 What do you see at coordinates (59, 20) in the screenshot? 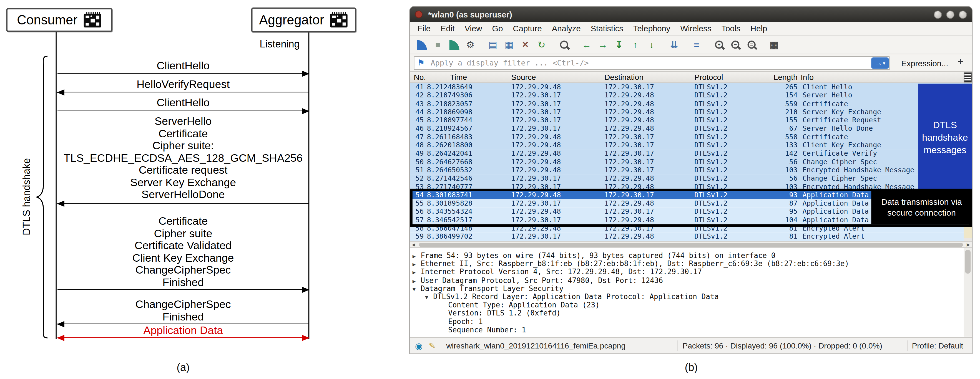
I see `actor-consumer: Consumer` at bounding box center [59, 20].